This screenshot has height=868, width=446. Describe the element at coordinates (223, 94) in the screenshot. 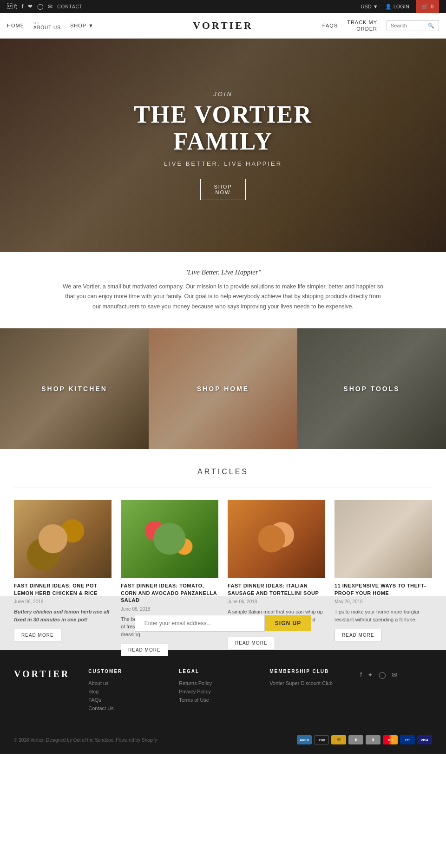

I see `hero-join-text: JOIN` at that location.